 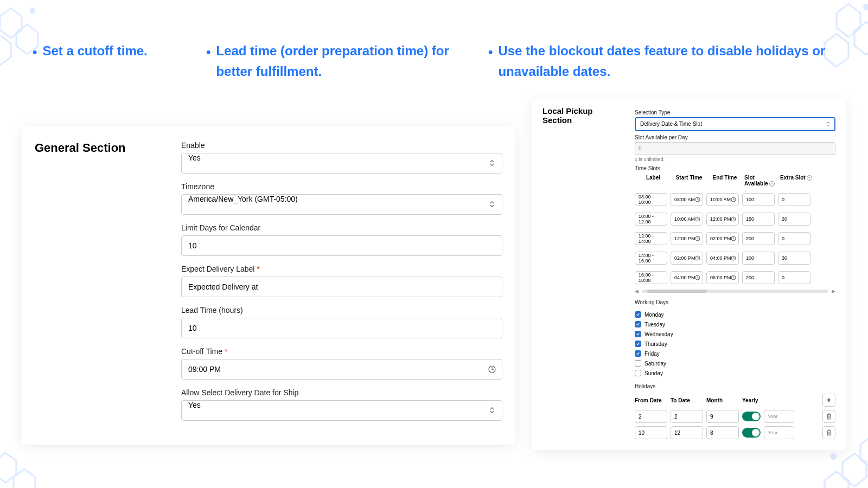 I want to click on holiday-from-input: 10, so click(x=651, y=433).